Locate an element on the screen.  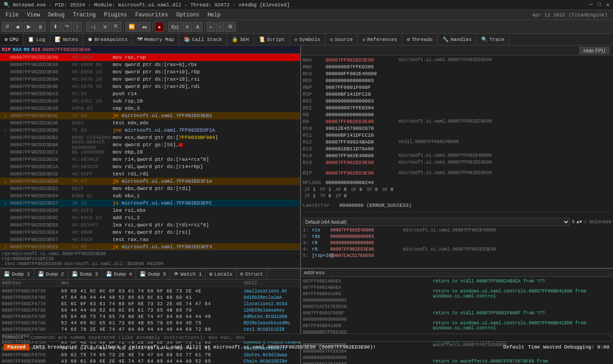
toolbar-stop: ■ is located at coordinates (18, 27).